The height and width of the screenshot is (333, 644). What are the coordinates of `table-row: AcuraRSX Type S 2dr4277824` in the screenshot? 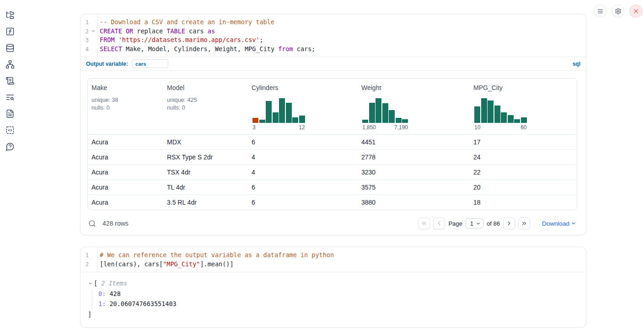 It's located at (332, 157).